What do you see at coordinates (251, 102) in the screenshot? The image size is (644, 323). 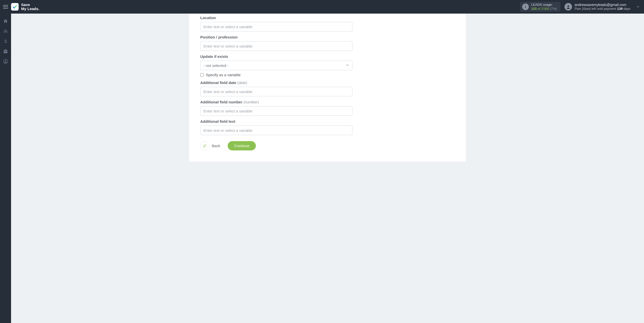 I see `afn-hint: (number)` at bounding box center [251, 102].